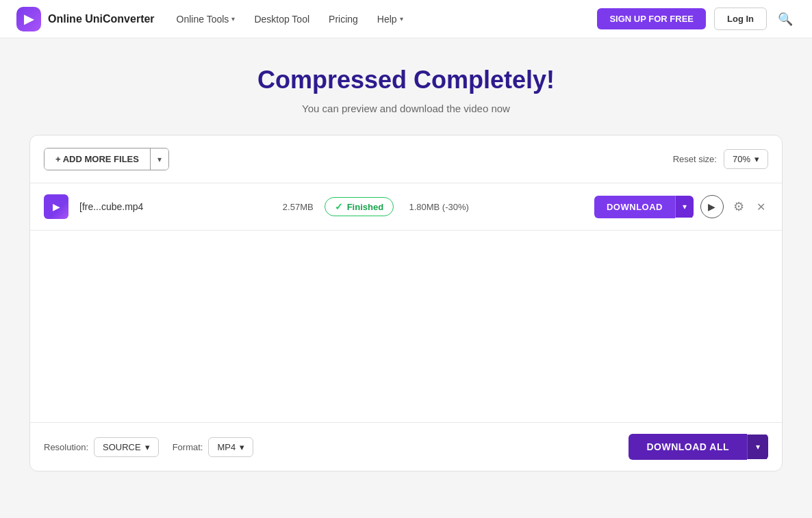 This screenshot has height=518, width=812. I want to click on file-original-size: 2.57MB, so click(299, 207).